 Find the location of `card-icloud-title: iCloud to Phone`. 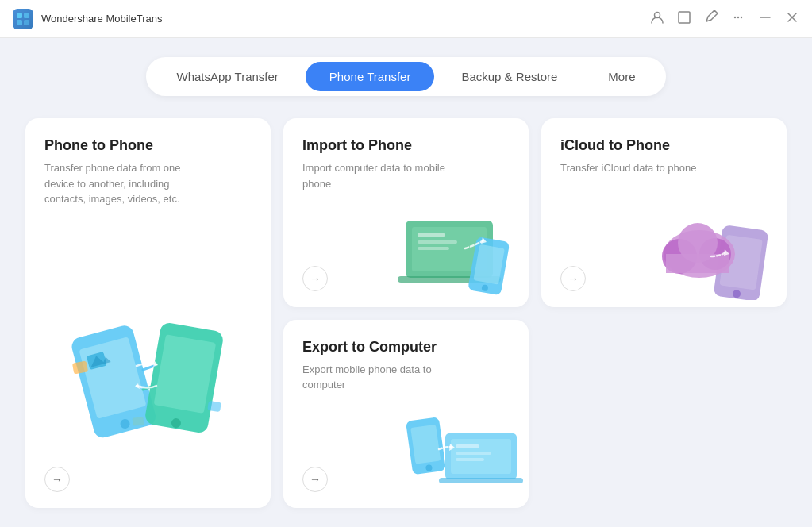

card-icloud-title: iCloud to Phone is located at coordinates (664, 146).